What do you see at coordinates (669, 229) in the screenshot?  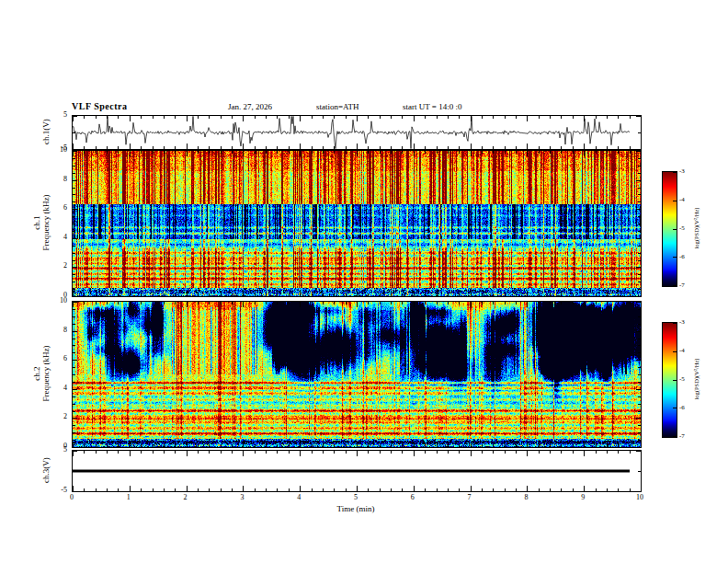 I see `colorbar-ch1` at bounding box center [669, 229].